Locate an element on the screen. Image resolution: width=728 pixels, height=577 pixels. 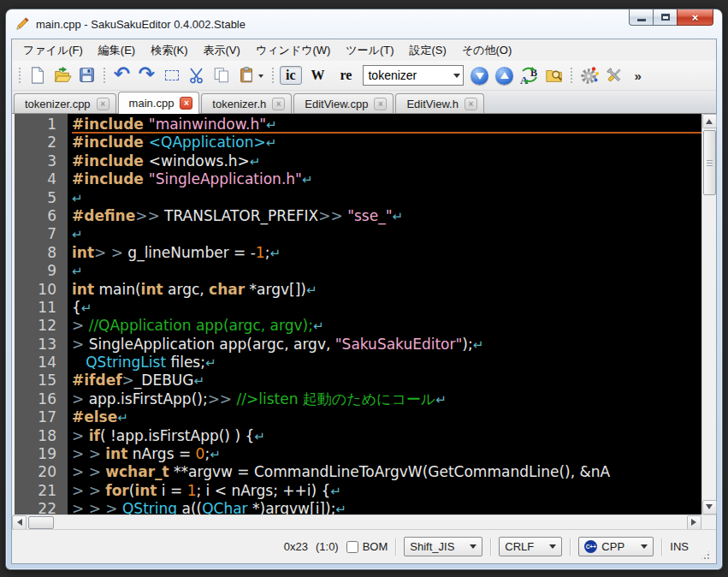
toolbar-overflow-chevron: » is located at coordinates (637, 75).